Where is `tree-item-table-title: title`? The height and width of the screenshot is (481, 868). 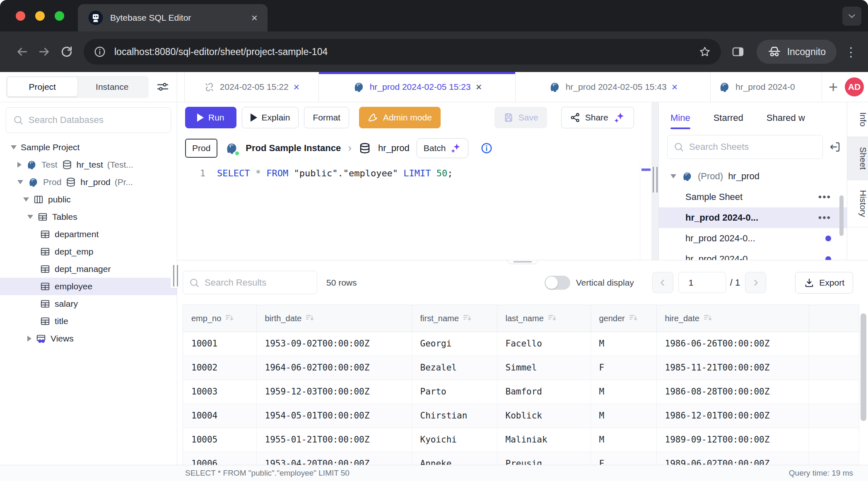
tree-item-table-title: title is located at coordinates (89, 321).